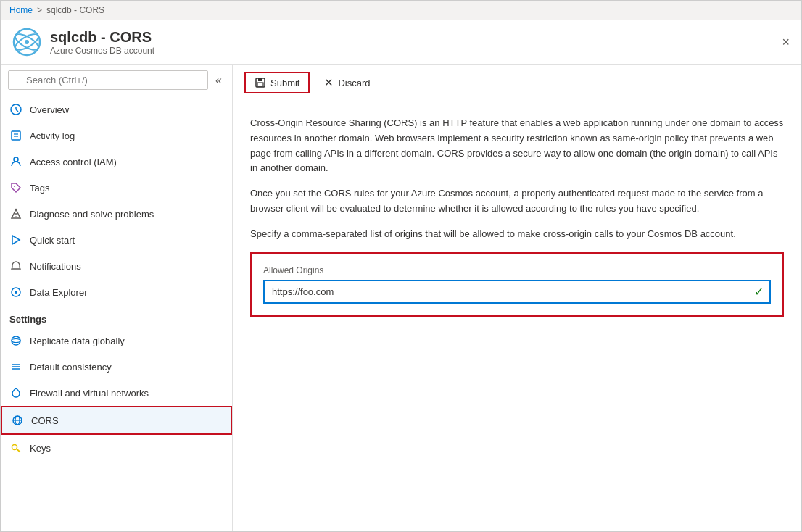 Image resolution: width=802 pixels, height=532 pixels. Describe the element at coordinates (517, 284) in the screenshot. I see `cors-allowed-origins-section: Allowed Origins ✓` at that location.